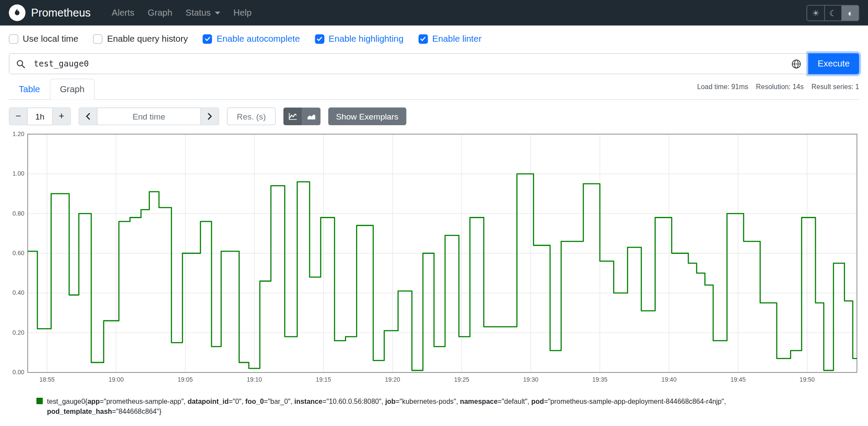 The height and width of the screenshot is (426, 868). Describe the element at coordinates (62, 116) in the screenshot. I see `increase-duration-button: +` at that location.